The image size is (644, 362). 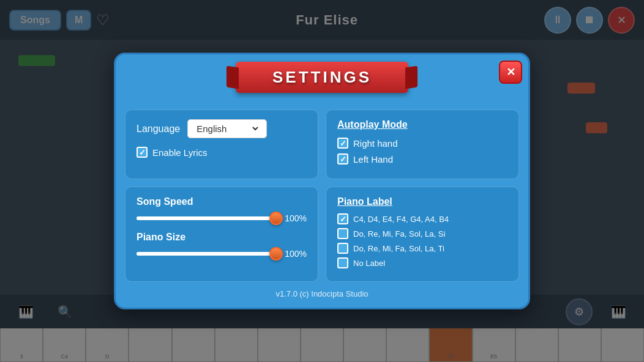 I want to click on piano-label-panel: Piano Label C4, D4, E4, F4, G4, A4, B4 D…, so click(x=422, y=234).